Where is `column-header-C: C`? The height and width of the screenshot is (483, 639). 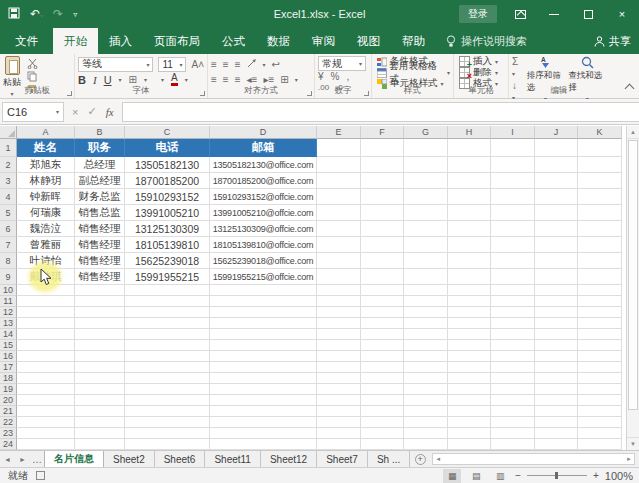 column-header-C: C is located at coordinates (168, 132).